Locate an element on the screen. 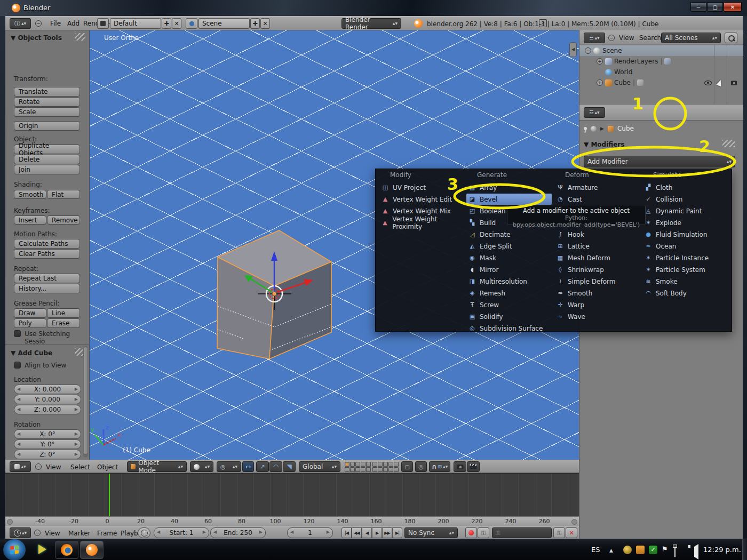 This screenshot has width=747, height=560. frame-start-field: ◀Start: 1▶ is located at coordinates (181, 533).